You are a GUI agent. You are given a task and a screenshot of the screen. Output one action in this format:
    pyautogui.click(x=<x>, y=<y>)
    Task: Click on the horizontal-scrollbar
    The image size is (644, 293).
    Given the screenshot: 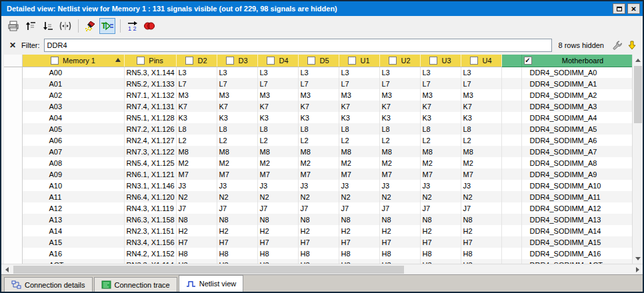 What is the action you would take?
    pyautogui.click(x=322, y=269)
    